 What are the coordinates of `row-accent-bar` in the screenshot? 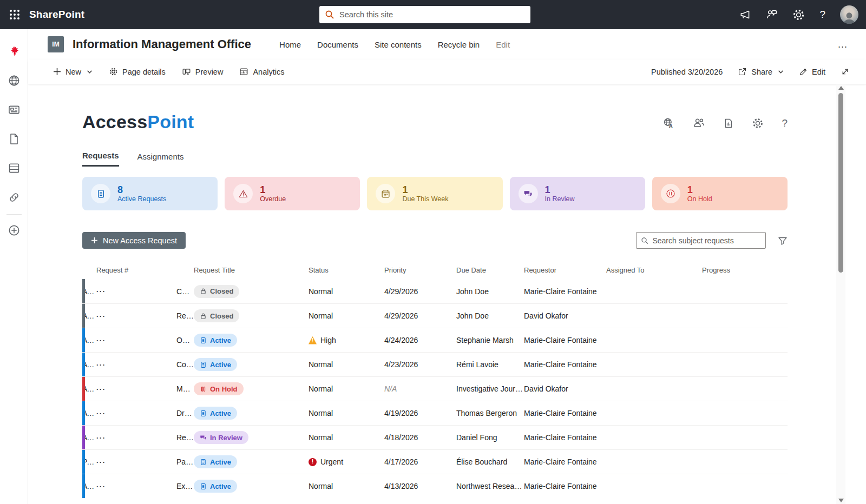 It's located at (83, 389).